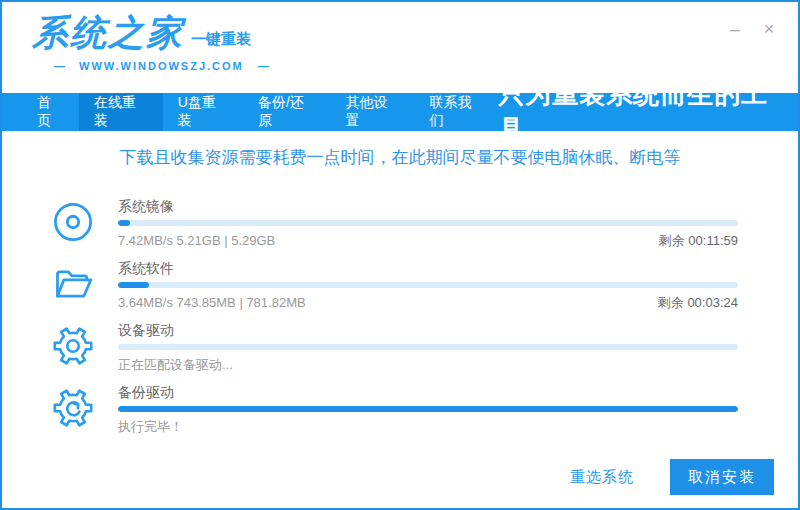  What do you see at coordinates (373, 112) in the screenshot?
I see `tab-other-settings: 其他设置` at bounding box center [373, 112].